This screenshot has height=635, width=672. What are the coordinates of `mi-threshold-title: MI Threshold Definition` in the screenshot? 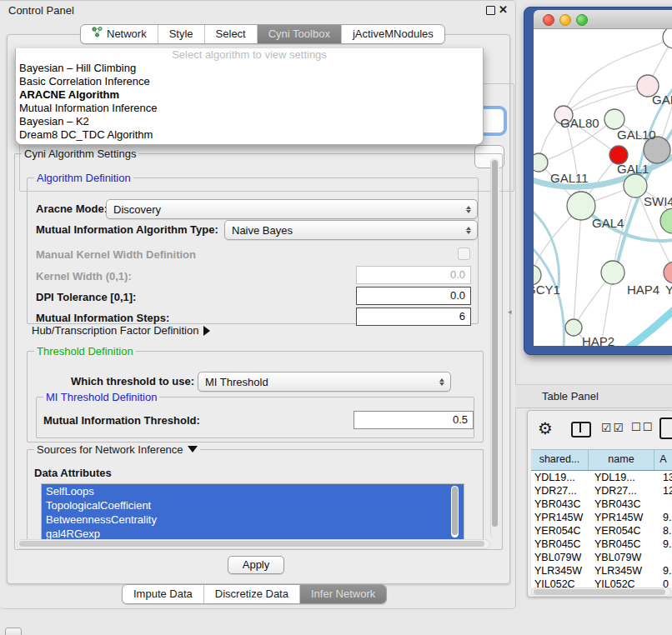 It's located at (102, 397).